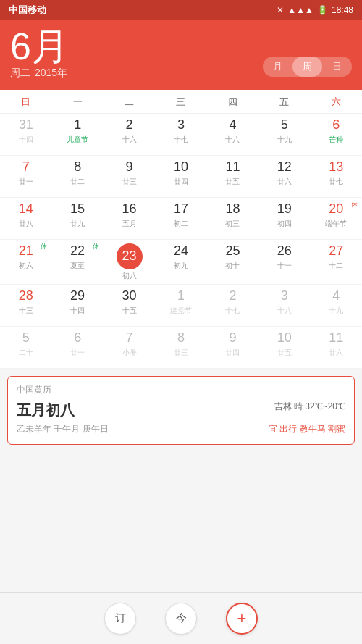 The height and width of the screenshot is (644, 362). What do you see at coordinates (320, 406) in the screenshot?
I see `weather-text: 晴 32℃~20℃` at bounding box center [320, 406].